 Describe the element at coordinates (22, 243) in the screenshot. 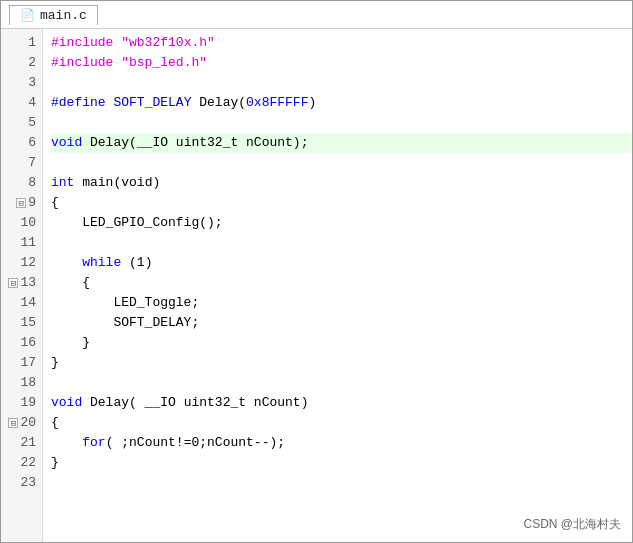

I see `line-number: 11` at that location.